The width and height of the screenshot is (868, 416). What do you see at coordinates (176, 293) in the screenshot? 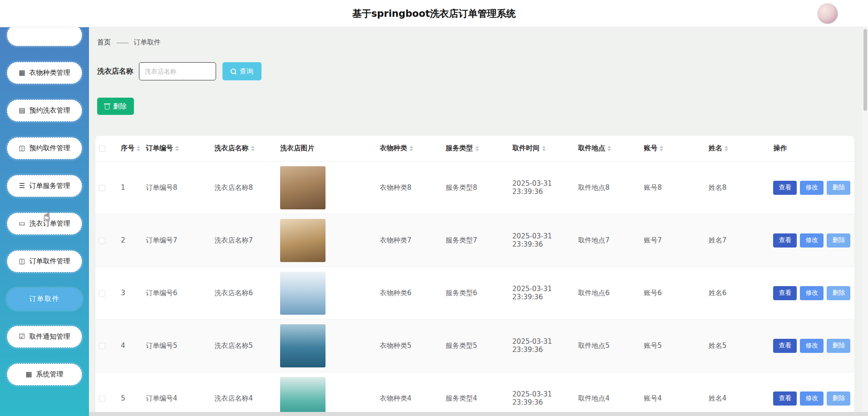
I see `cell-order-no: 订单编号6` at bounding box center [176, 293].